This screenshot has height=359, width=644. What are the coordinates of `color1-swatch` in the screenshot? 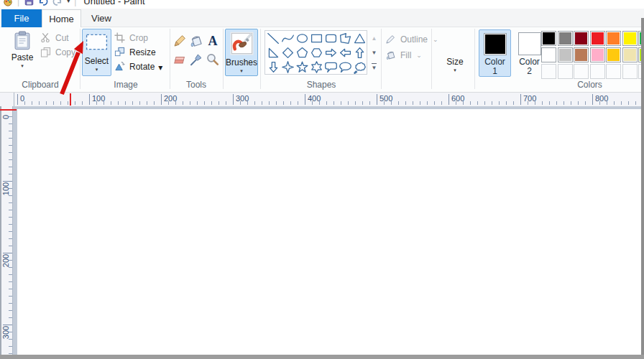 It's located at (495, 45).